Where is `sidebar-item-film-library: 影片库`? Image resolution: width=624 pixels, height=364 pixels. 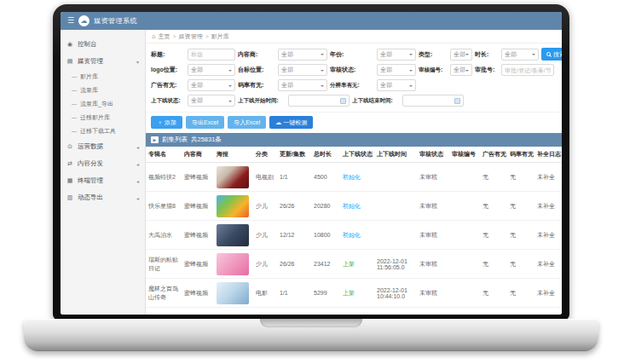
sidebar-item-film-library: 影片库 is located at coordinates (102, 77).